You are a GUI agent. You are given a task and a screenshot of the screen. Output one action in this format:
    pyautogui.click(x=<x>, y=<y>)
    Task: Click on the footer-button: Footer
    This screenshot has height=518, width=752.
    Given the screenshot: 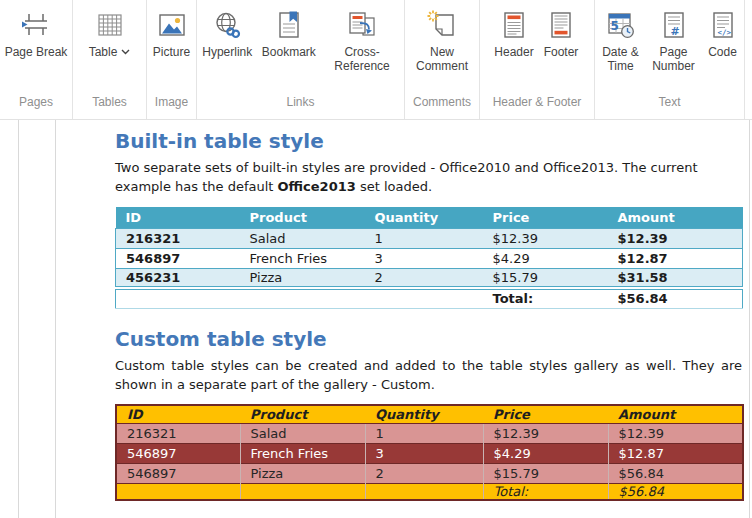 What is the action you would take?
    pyautogui.click(x=561, y=33)
    